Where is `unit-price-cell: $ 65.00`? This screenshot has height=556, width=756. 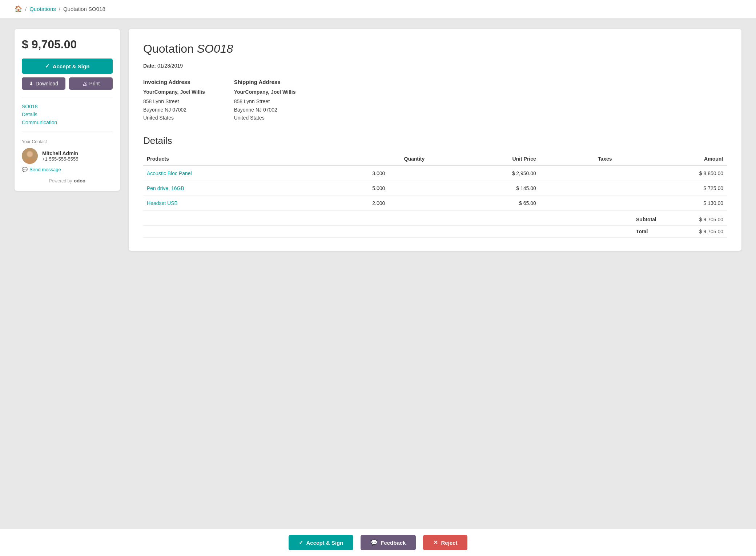
unit-price-cell: $ 65.00 is located at coordinates (484, 203).